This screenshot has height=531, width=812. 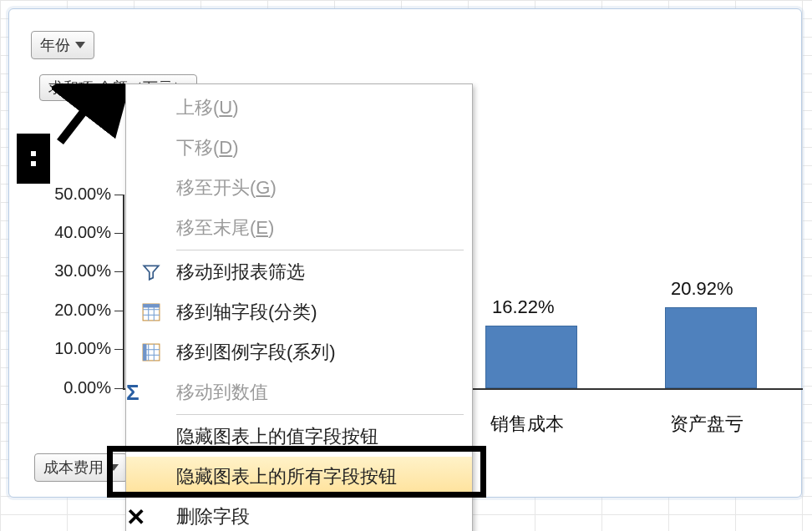 I want to click on menu-move-to-beginning: 移至开头(G), so click(x=299, y=188).